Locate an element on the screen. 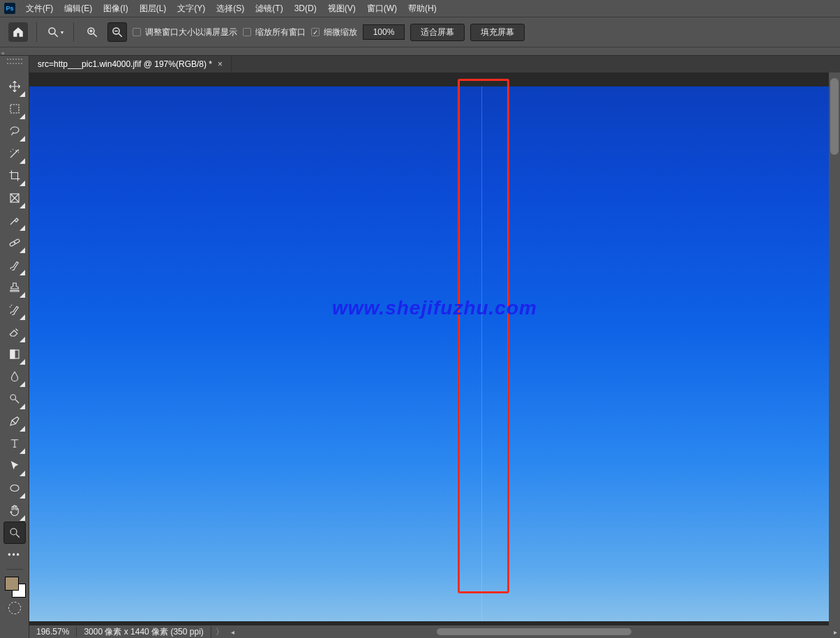 The image size is (840, 638). annotation-box is located at coordinates (483, 336).